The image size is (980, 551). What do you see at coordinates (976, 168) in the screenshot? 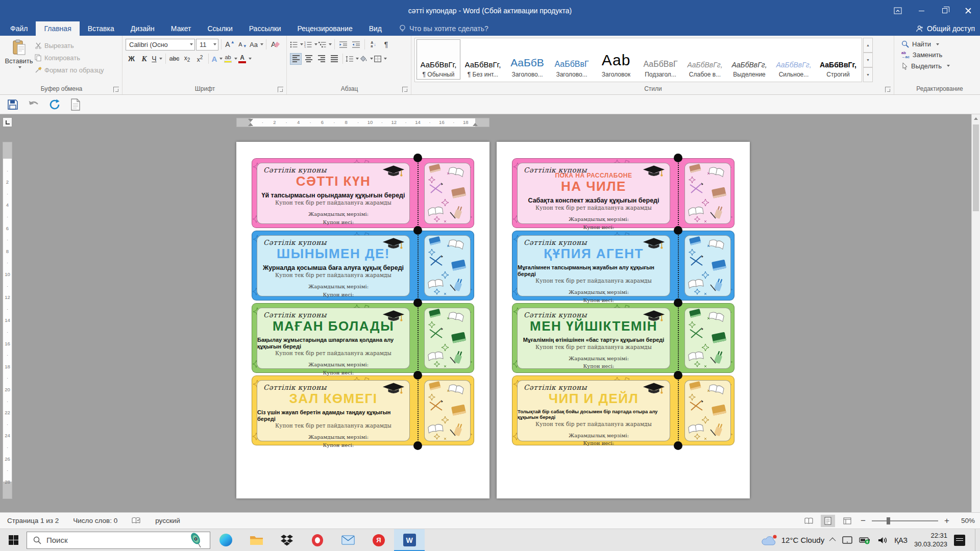
I see `scrollbar-thumb` at bounding box center [976, 168].